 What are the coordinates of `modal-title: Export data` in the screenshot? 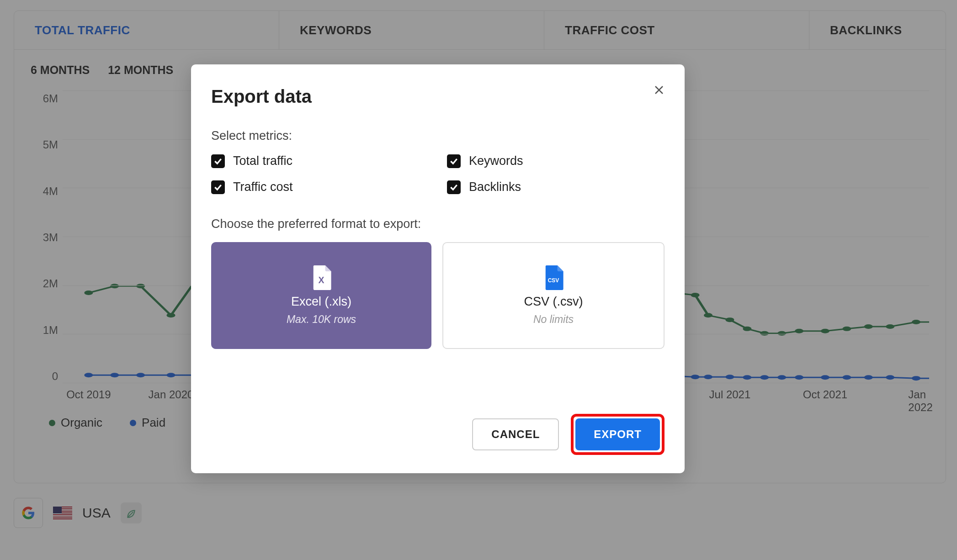 It's located at (438, 97).